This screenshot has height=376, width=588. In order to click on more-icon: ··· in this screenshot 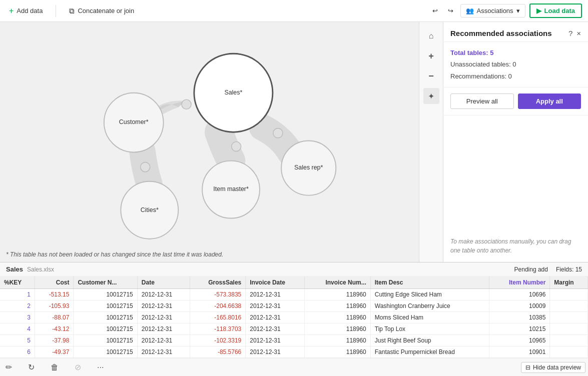, I will do `click(100, 368)`.